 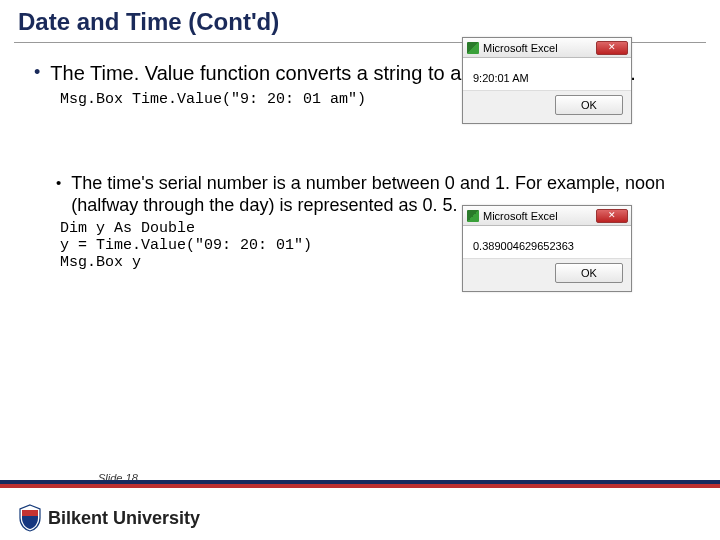 I want to click on university-name: Bilkent University, so click(x=124, y=518).